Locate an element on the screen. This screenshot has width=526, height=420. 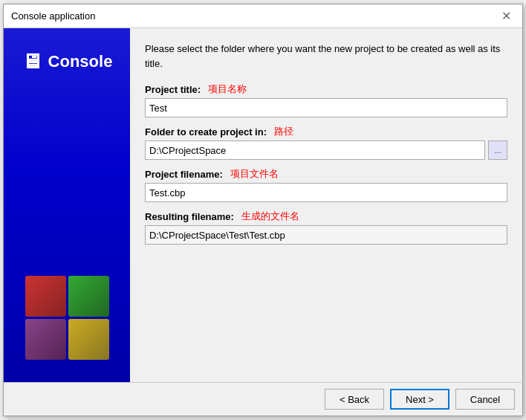
back-button: < Back is located at coordinates (354, 399).